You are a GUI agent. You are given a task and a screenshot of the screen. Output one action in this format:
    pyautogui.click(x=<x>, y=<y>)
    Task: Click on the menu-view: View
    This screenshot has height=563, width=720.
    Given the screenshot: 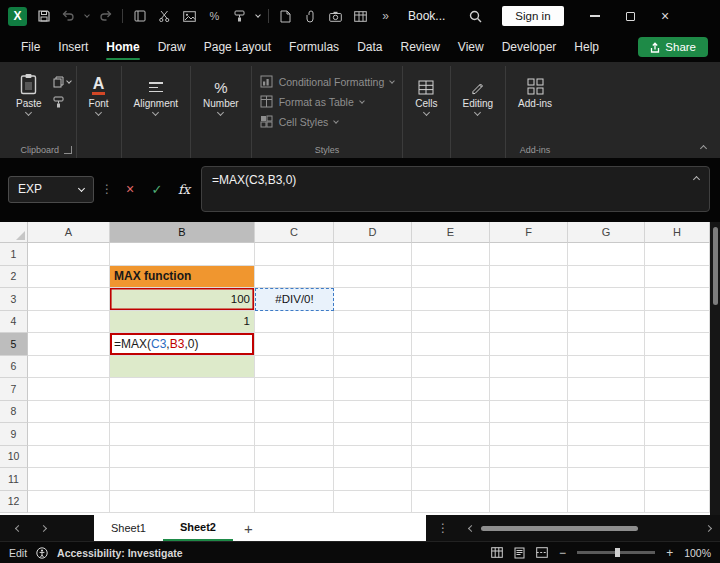 What is the action you would take?
    pyautogui.click(x=471, y=47)
    